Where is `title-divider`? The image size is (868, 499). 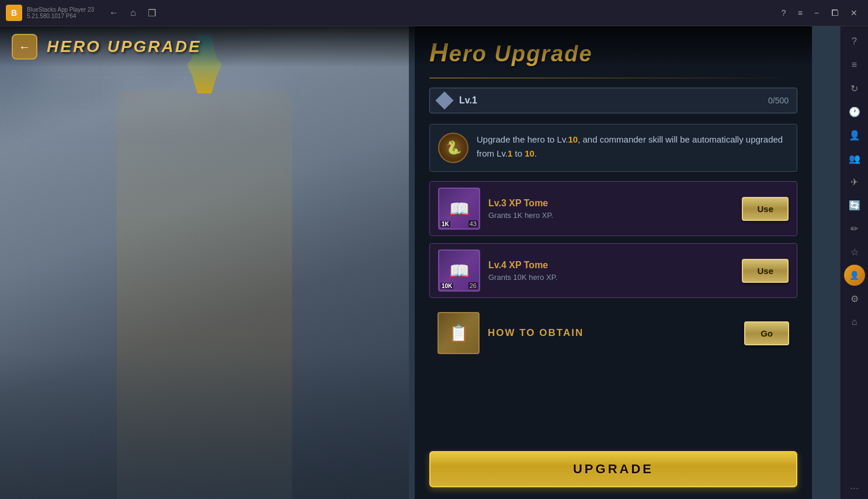 title-divider is located at coordinates (613, 78).